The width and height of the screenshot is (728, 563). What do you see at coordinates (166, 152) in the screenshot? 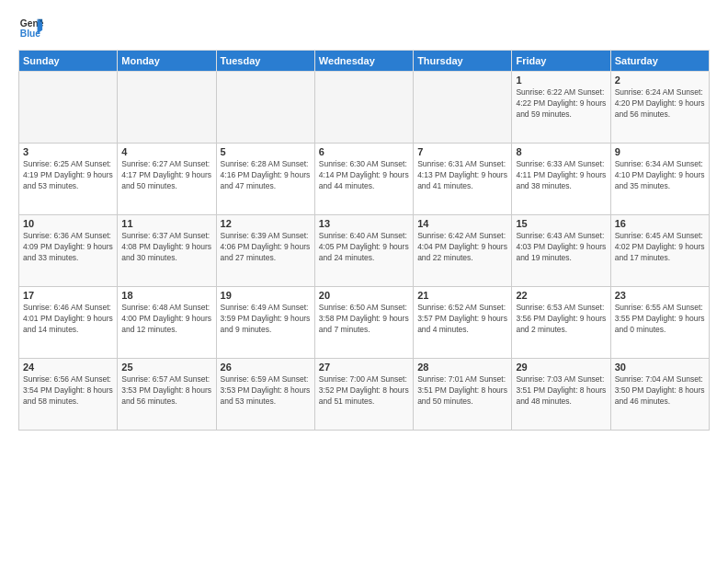
I see `day-number: 4` at bounding box center [166, 152].